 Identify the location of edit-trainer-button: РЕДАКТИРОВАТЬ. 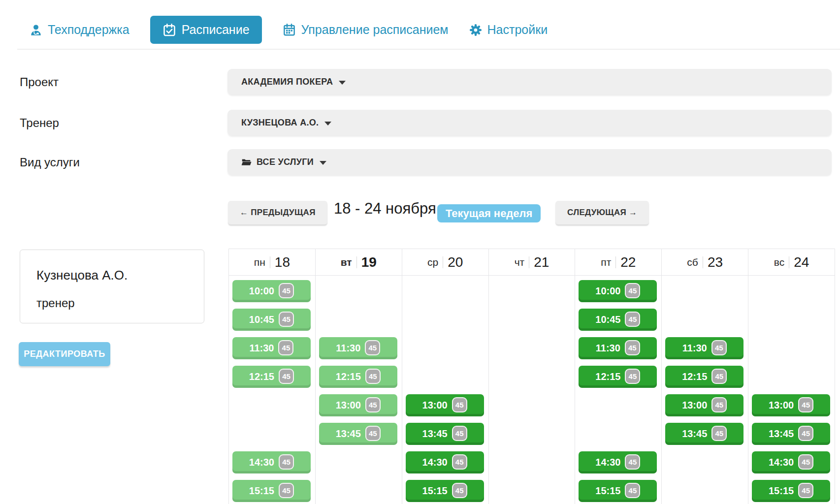
(65, 354).